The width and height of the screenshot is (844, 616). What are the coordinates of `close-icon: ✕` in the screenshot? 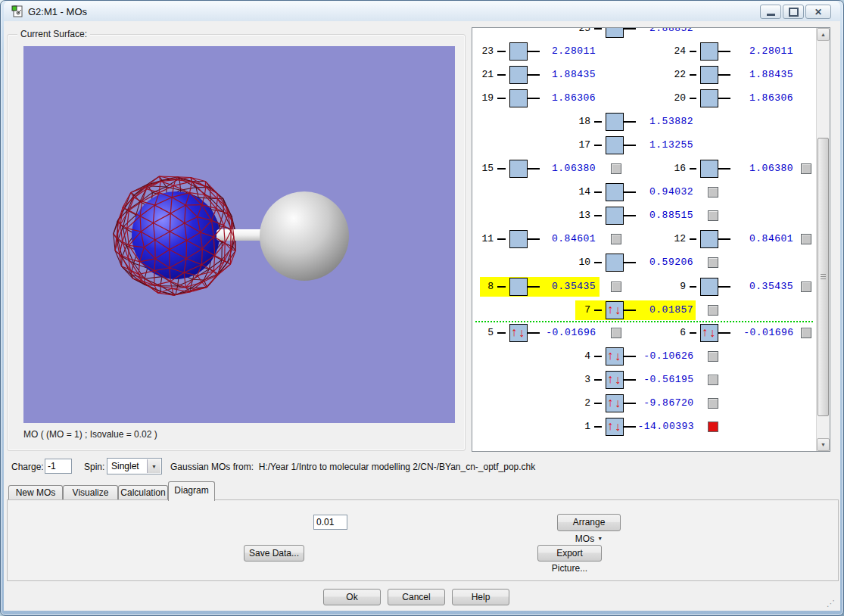 It's located at (818, 12).